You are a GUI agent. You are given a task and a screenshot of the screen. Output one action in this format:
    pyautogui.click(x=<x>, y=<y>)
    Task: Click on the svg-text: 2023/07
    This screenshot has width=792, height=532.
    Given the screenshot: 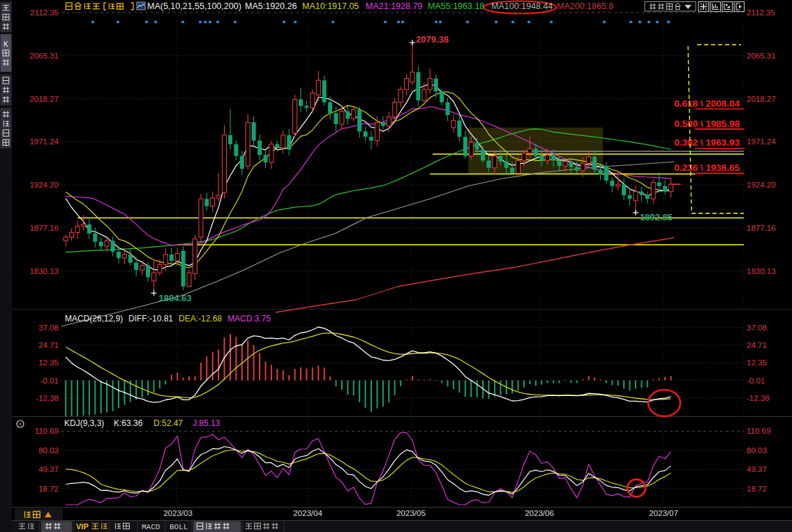 What is the action you would take?
    pyautogui.click(x=664, y=513)
    